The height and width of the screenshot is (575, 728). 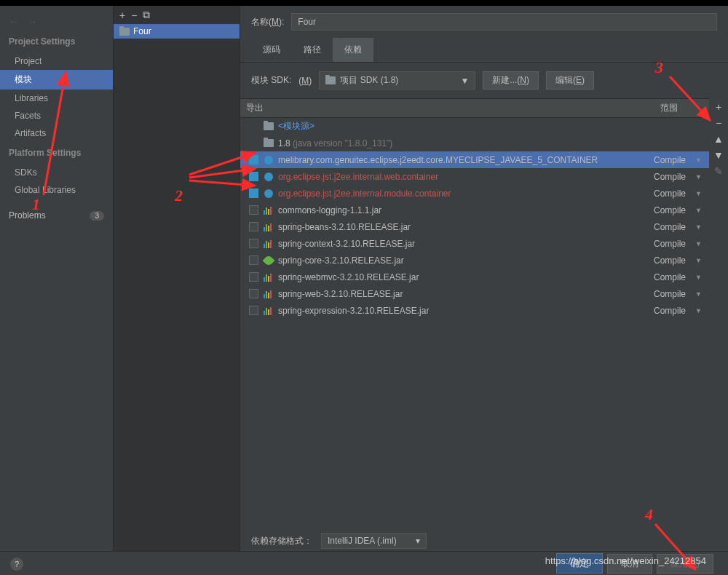 I want to click on leaf-icon, so click(x=269, y=261).